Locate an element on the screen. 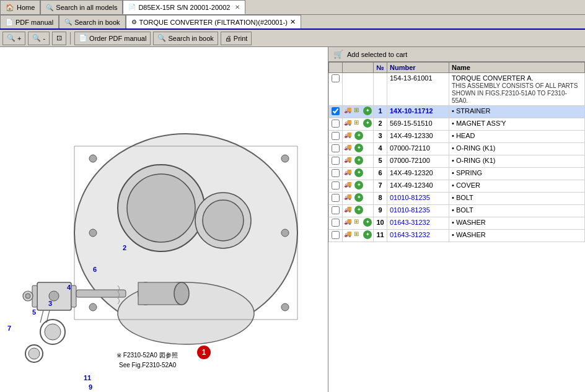  row-num: 3 is located at coordinates (380, 137).